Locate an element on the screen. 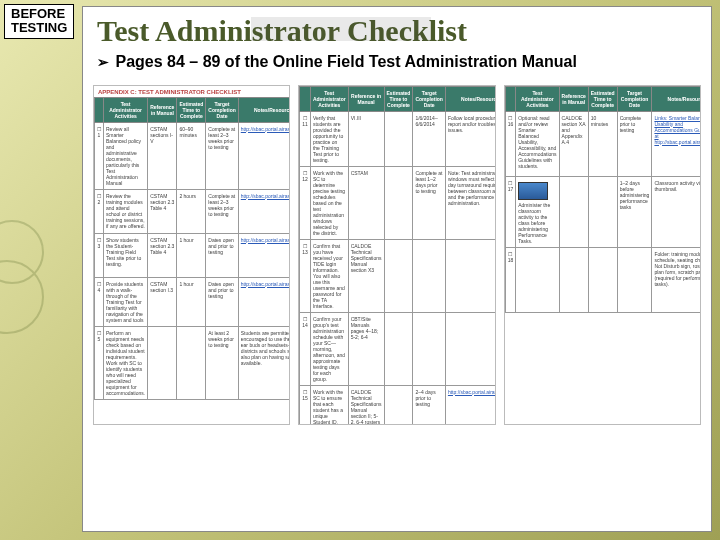 The height and width of the screenshot is (540, 720). table-row: ☐ 2Review the training modules and atten… is located at coordinates (193, 211).